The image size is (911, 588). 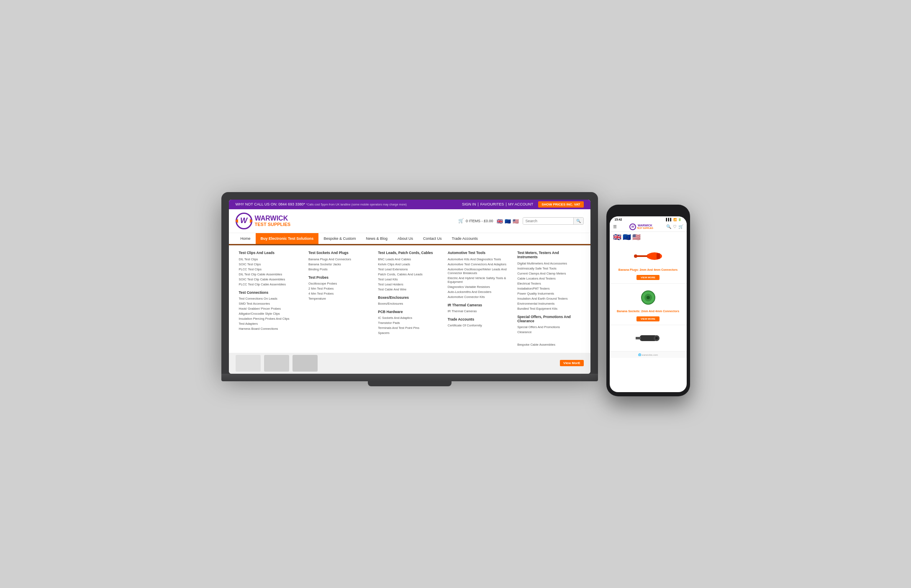 What do you see at coordinates (479, 271) in the screenshot?
I see `link-auto-oscilloscope: Automotive Oscilloscope/Meter Leads And …` at bounding box center [479, 271].